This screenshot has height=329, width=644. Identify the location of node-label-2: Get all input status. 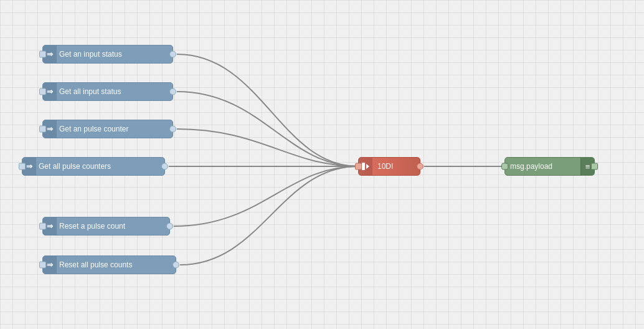
(91, 92).